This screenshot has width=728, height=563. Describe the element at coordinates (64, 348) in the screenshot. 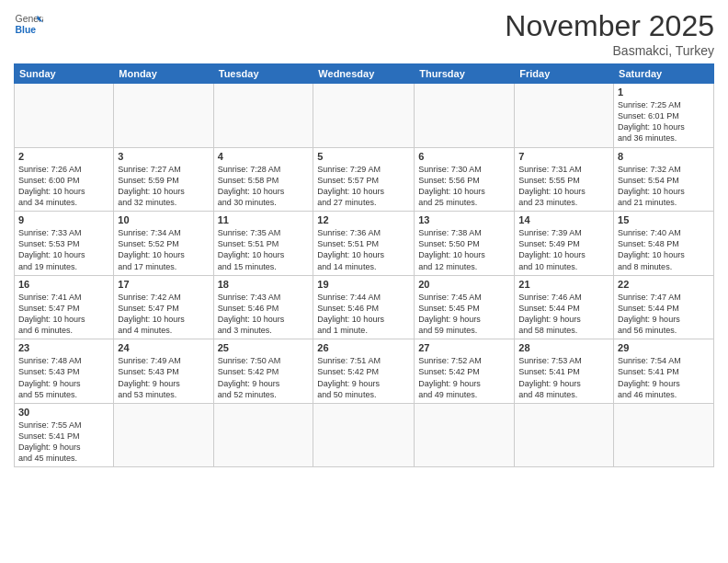

I see `day-number: 23` at that location.